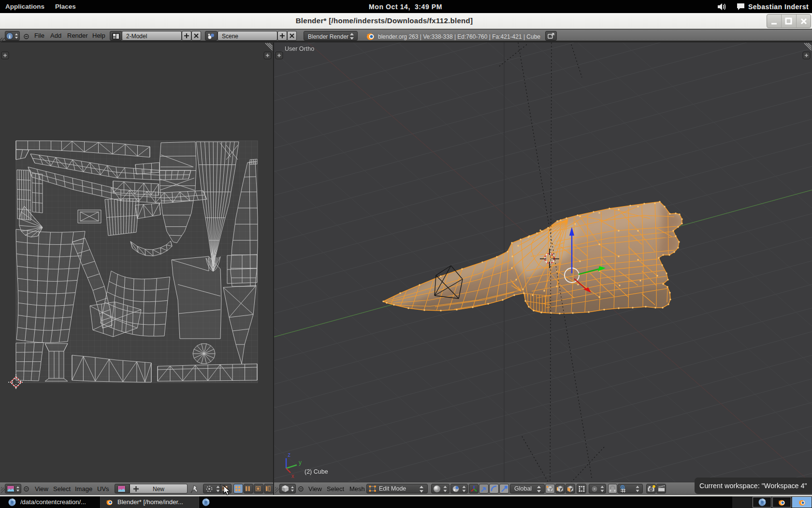 The width and height of the screenshot is (812, 508). I want to click on svg-text: i, so click(10, 36).